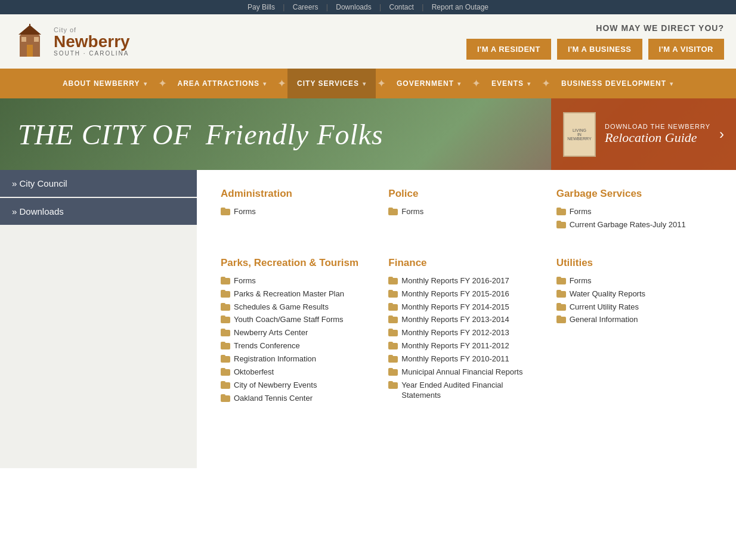 The height and width of the screenshot is (560, 736). What do you see at coordinates (466, 391) in the screenshot?
I see `list-item: Year Ended Audited Financial Statements` at bounding box center [466, 391].